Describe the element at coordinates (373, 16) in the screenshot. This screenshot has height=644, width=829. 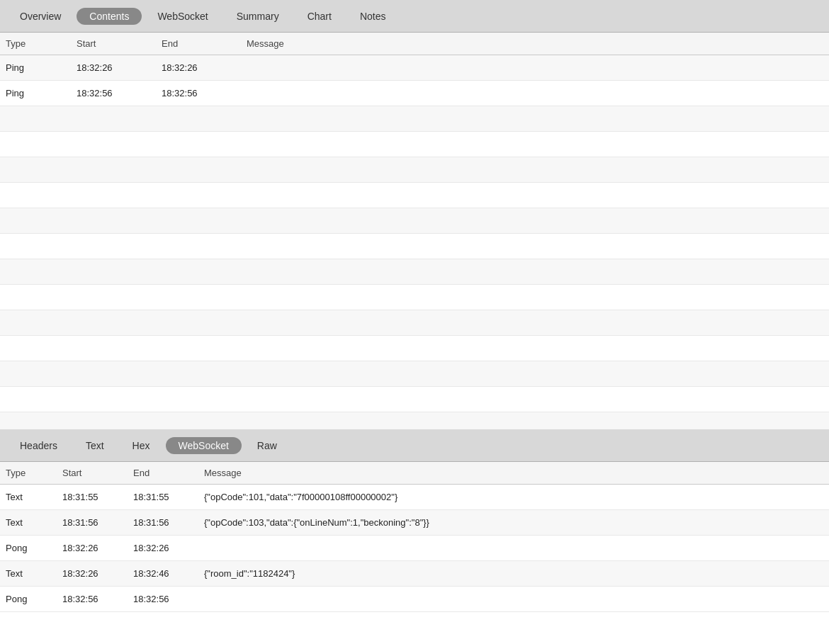
I see `tab-notes: Notes` at that location.